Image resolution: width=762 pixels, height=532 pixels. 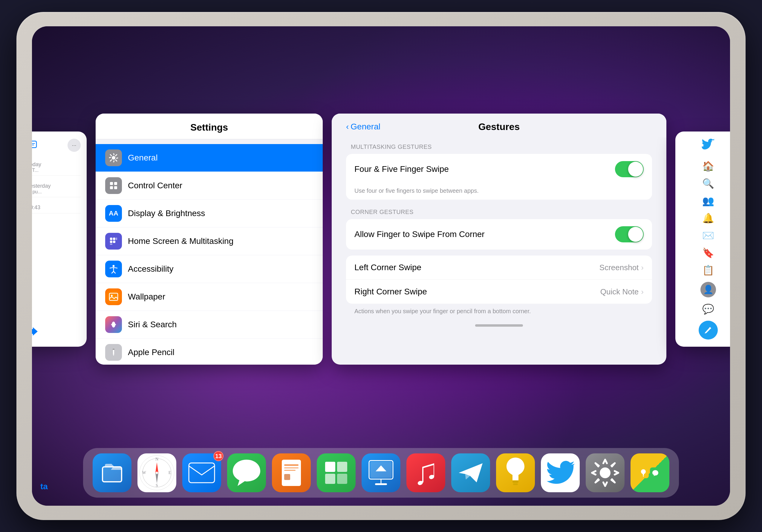 I want to click on sidebar-item-control-center: Control Center, so click(x=209, y=186).